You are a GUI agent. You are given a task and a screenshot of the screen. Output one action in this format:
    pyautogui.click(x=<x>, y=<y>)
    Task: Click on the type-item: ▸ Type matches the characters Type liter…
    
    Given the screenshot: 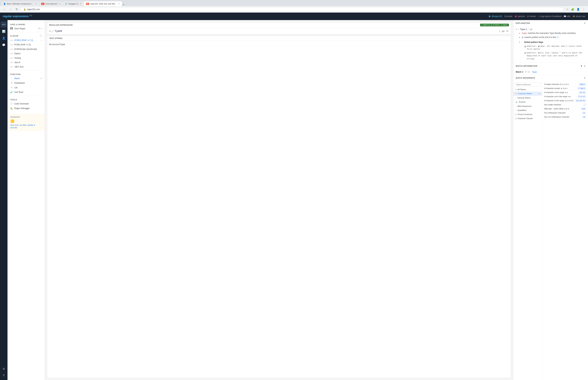 What is the action you would take?
    pyautogui.click(x=551, y=33)
    